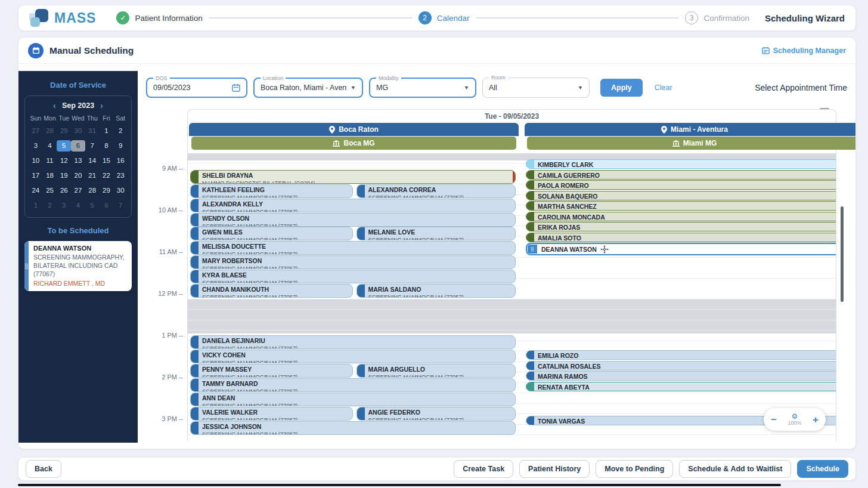  Describe the element at coordinates (353, 400) in the screenshot. I see `appointment-card: ANN DEANSCREENING MAMMOGRAM (77057)` at that location.